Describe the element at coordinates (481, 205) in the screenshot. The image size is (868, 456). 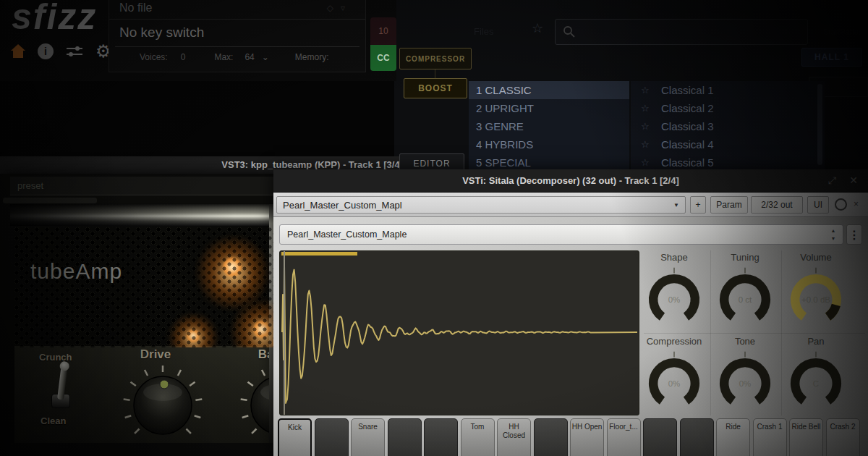
I see `preset-combobox: Pearl_Master_Custom_Mapl ▼` at that location.